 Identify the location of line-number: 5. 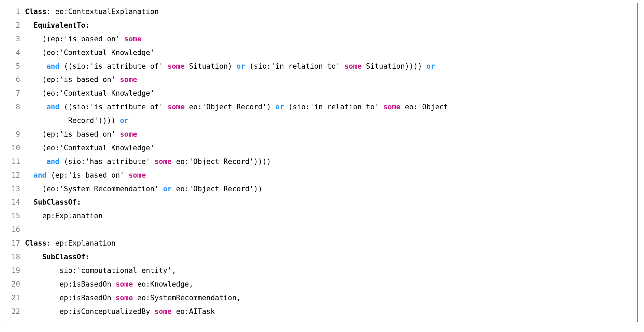
(15, 67).